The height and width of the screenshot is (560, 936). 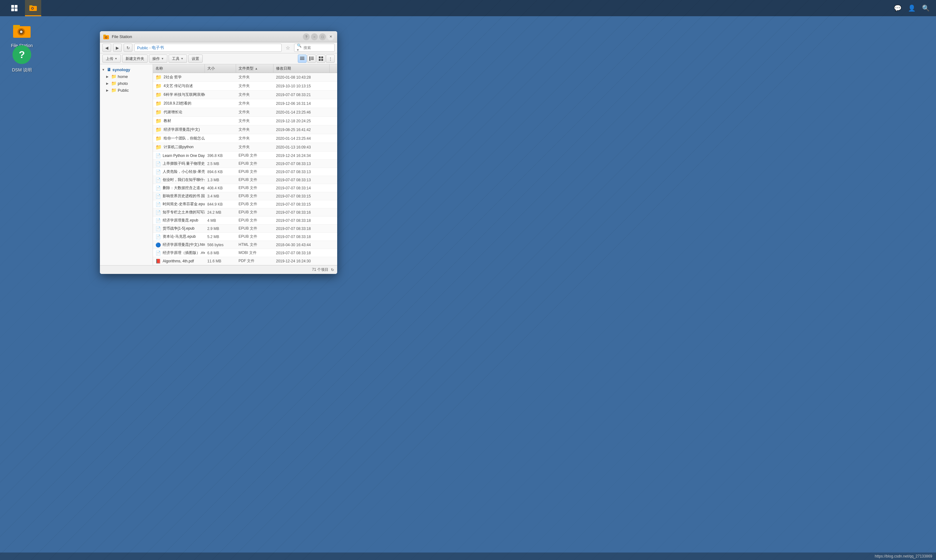 What do you see at coordinates (106, 48) in the screenshot?
I see `back-button: ◀` at bounding box center [106, 48].